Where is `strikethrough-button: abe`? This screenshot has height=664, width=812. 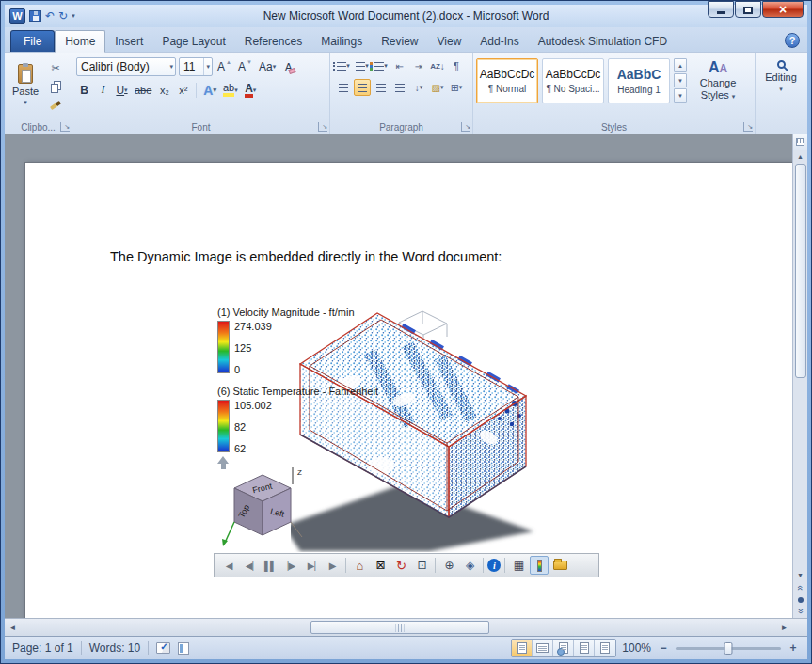 strikethrough-button: abe is located at coordinates (143, 90).